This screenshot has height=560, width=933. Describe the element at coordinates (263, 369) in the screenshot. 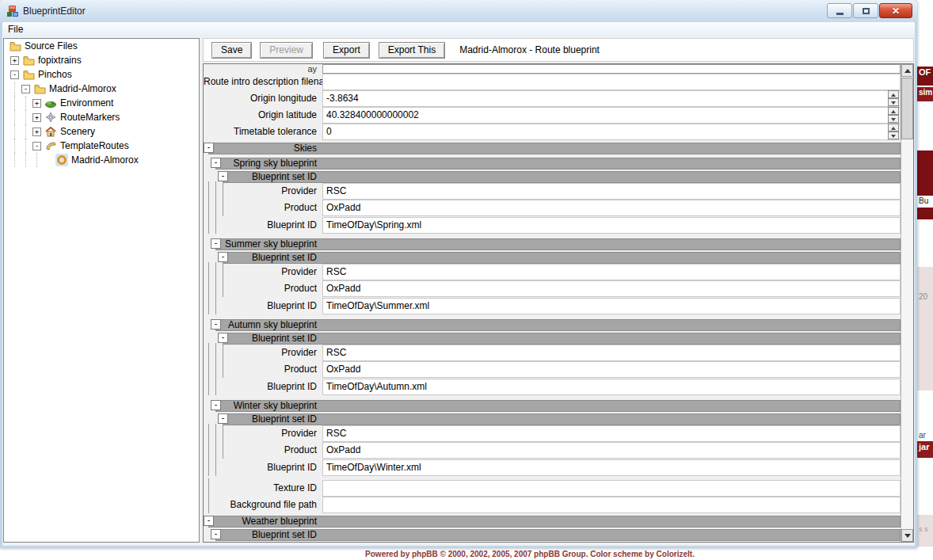

I see `row-label: Product` at that location.